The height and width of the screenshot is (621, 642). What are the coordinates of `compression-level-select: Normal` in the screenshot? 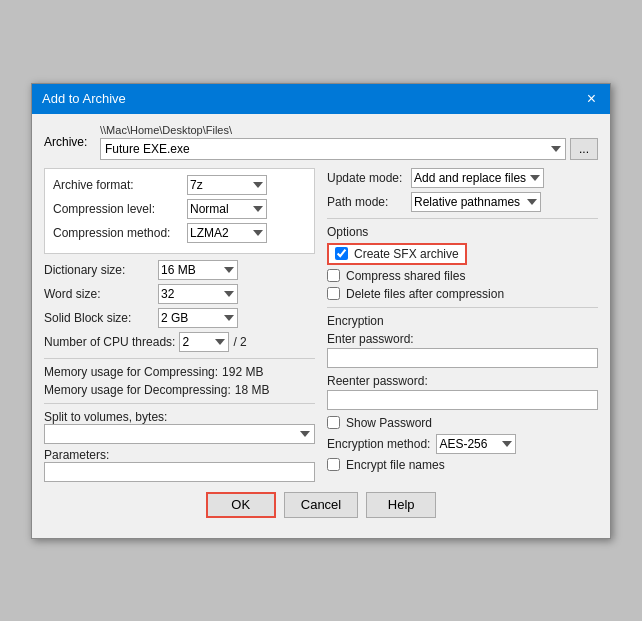 It's located at (227, 209).